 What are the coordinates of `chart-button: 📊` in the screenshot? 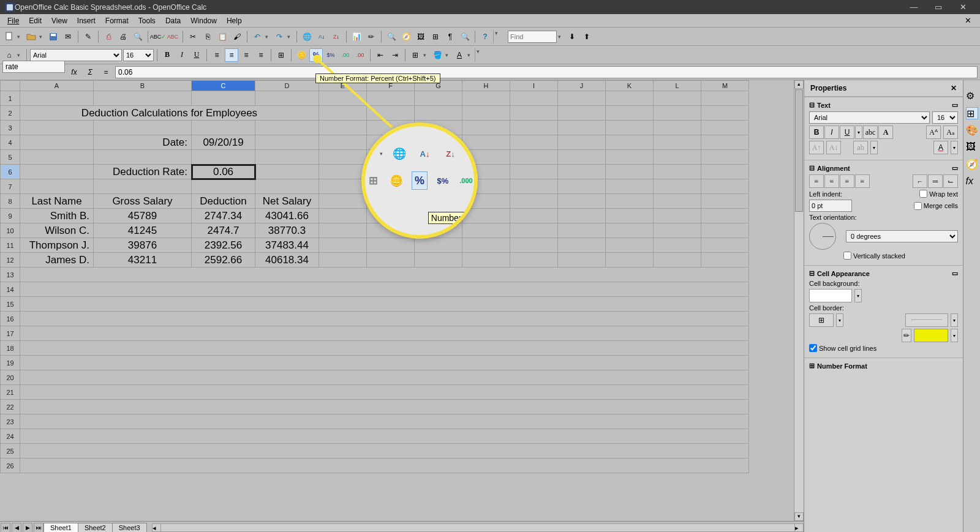 It's located at (356, 37).